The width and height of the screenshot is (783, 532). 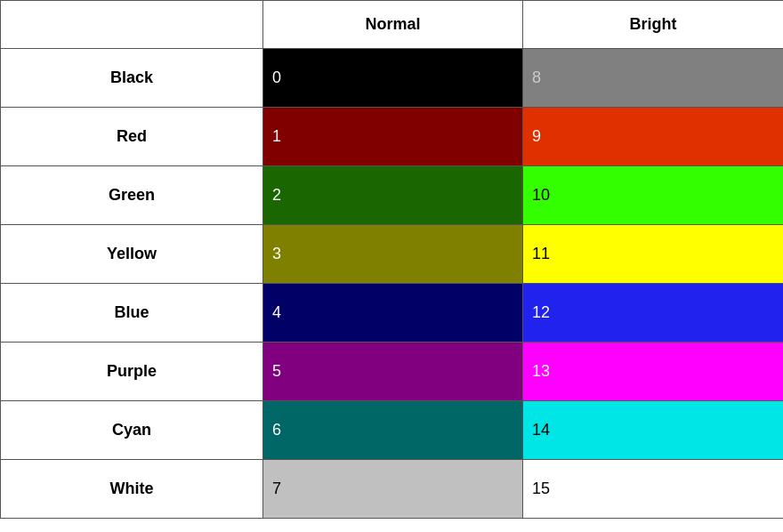 What do you see at coordinates (653, 196) in the screenshot?
I see `bright-color-green: 10` at bounding box center [653, 196].